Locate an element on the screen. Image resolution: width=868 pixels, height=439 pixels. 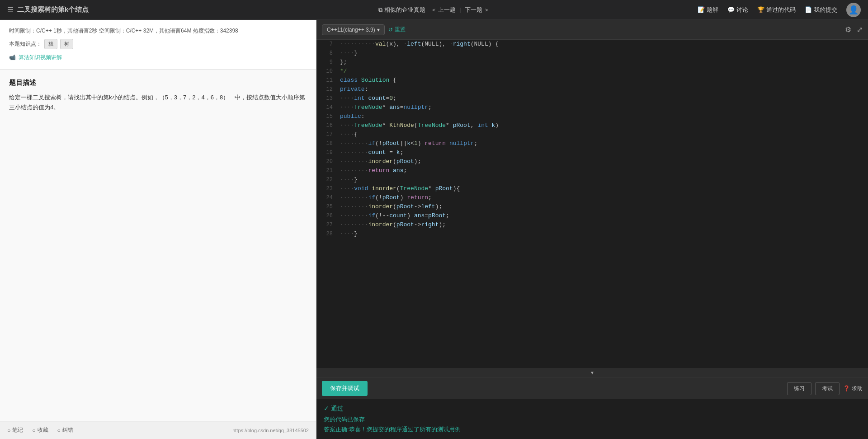
nav-center: ⧉ 相似的企业真题 ＜ 上一题 | 下一题 ＞ is located at coordinates (434, 10).